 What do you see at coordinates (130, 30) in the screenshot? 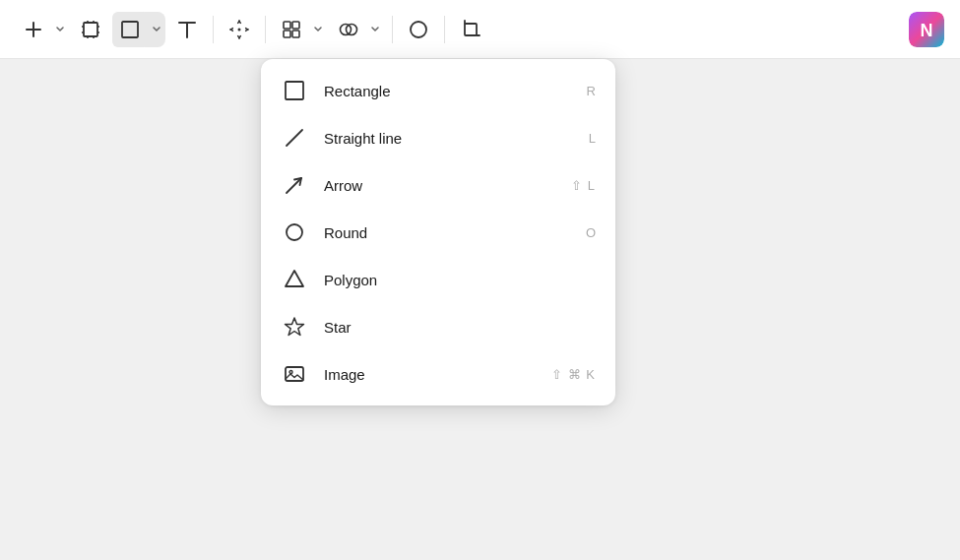
I see `shape-icon` at bounding box center [130, 30].